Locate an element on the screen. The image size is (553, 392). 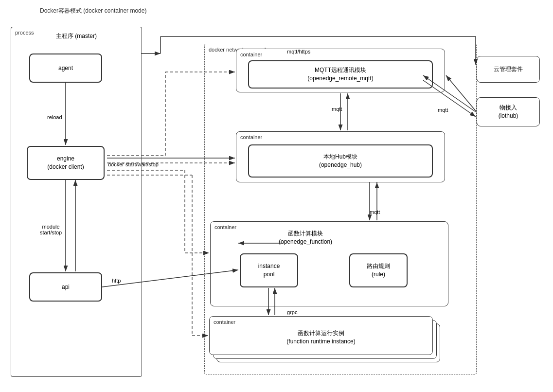
iothub-box: 物接入 (iothub) is located at coordinates (508, 112).